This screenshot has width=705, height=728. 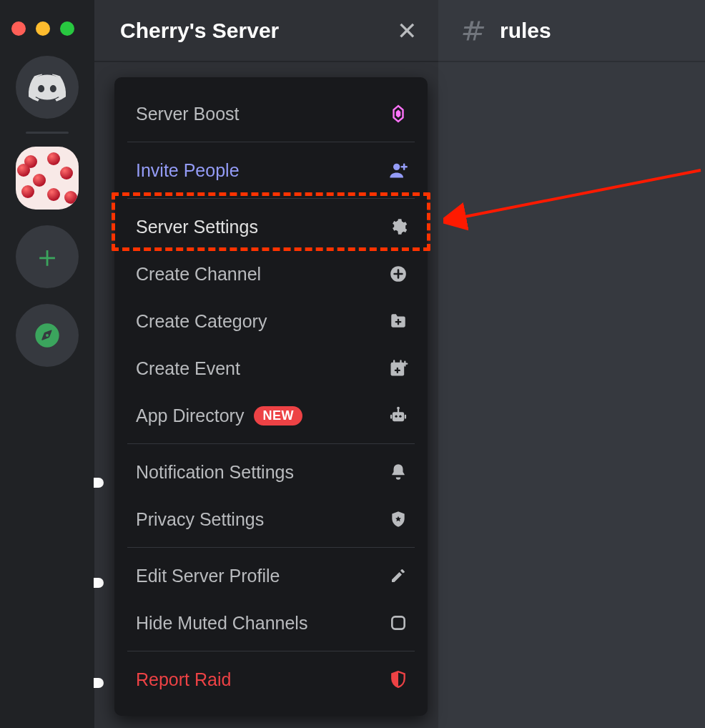 I want to click on new-badge: NEW, so click(x=278, y=416).